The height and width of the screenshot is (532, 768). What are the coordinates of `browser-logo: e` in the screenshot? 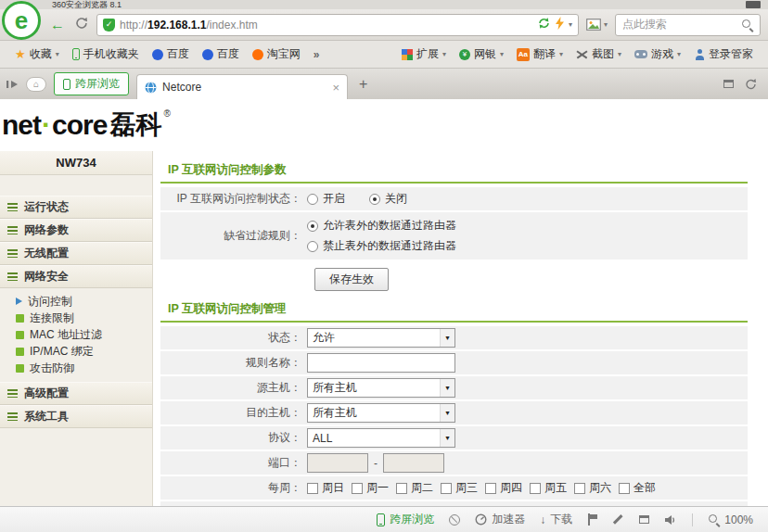 It's located at (21, 20).